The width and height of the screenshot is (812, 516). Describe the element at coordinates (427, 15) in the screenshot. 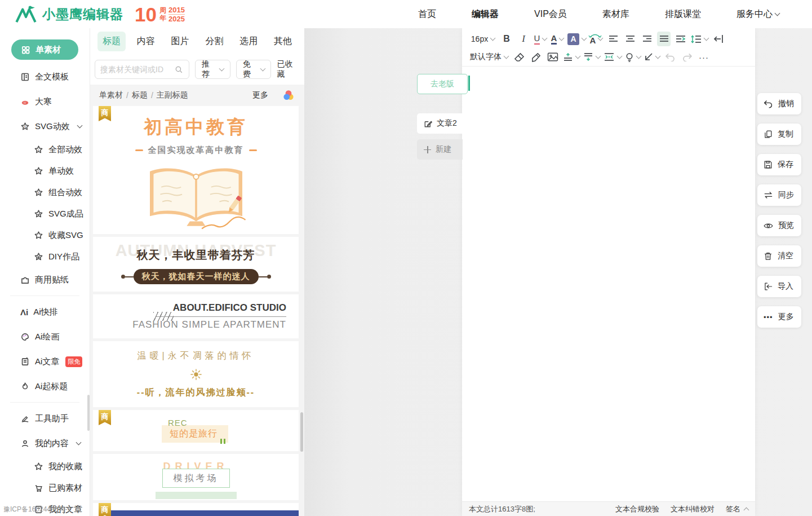

I see `nav-home: 首页` at that location.